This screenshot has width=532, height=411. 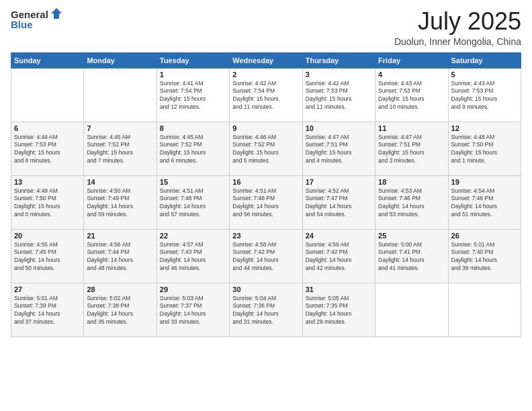 I want to click on day-info: Sunrise: 5:02 AM Sunset: 7:38 PM Dayligh…, so click(x=120, y=311).